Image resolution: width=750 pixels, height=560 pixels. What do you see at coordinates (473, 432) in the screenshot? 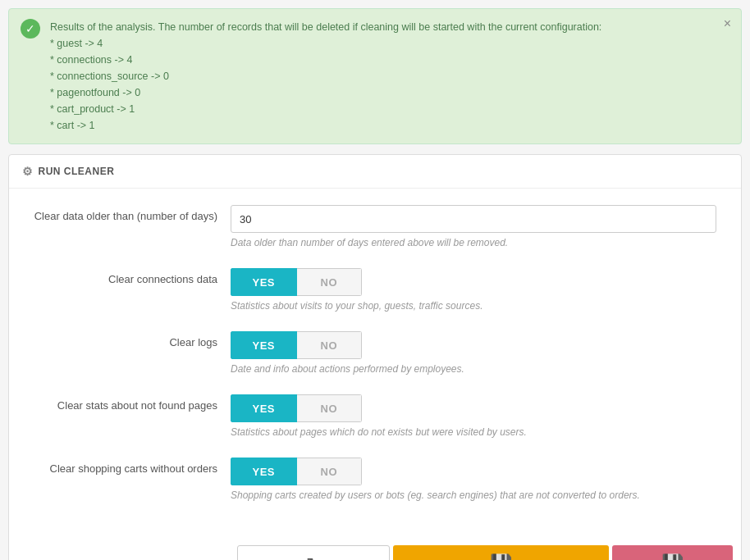
I see `notfound-hint: Statistics about pages which do not exis…` at bounding box center [473, 432].